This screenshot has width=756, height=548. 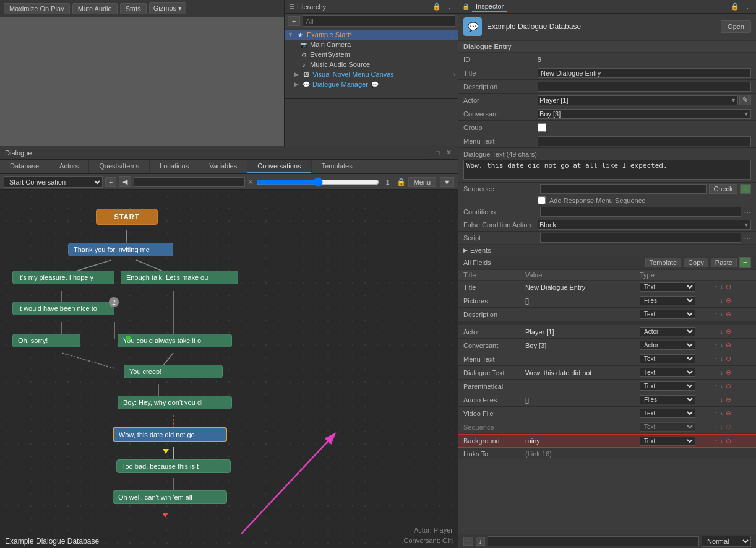 I want to click on field-down-btn-12: ↓, so click(x=721, y=441).